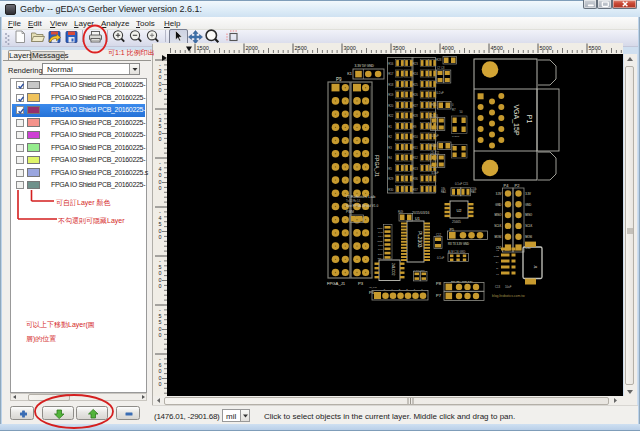  I want to click on svg-text: R26, so click(416, 95).